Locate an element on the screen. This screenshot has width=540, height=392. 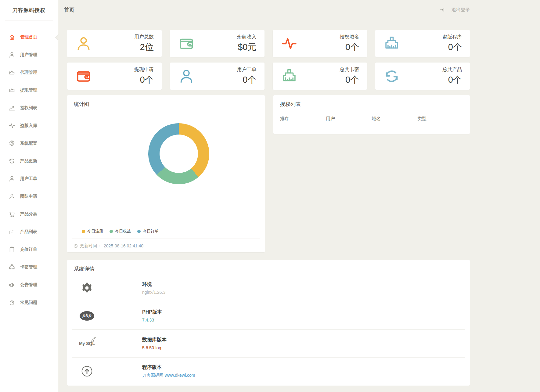
stat-card: 总共产品 0个 is located at coordinates (423, 76).